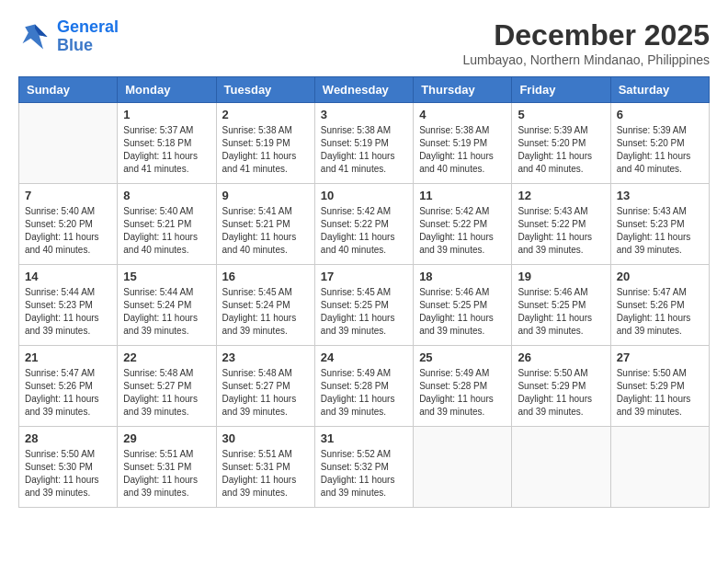 The image size is (728, 563). Describe the element at coordinates (364, 312) in the screenshot. I see `day-info: Sunrise: 5:45 AM Sunset: 5:25 PM Dayligh…` at that location.